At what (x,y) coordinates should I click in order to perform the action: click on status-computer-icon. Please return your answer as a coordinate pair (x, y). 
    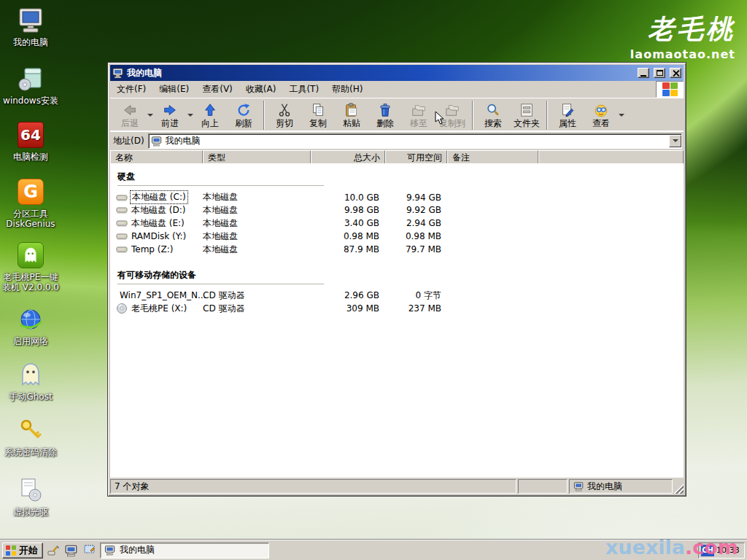
    Looking at the image, I should click on (579, 486).